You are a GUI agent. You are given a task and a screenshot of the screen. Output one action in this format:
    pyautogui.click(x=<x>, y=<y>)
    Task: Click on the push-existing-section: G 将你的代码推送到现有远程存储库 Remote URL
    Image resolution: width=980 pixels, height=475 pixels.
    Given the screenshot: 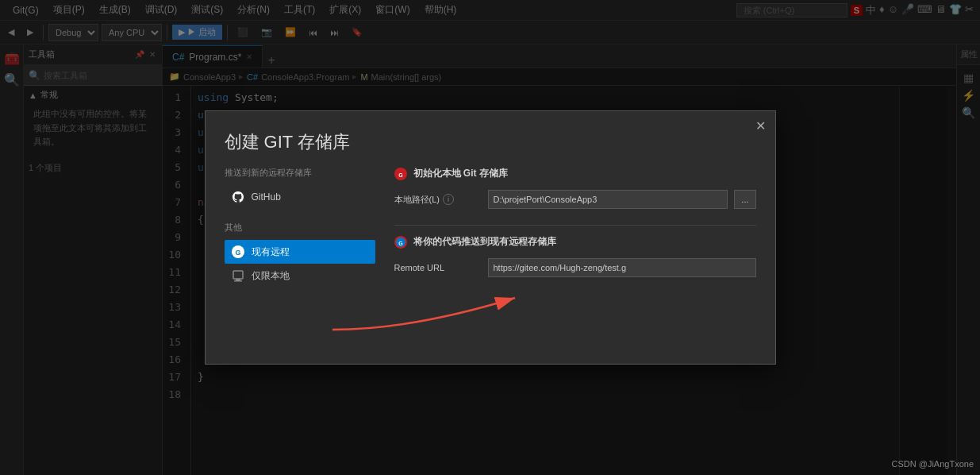 What is the action you would take?
    pyautogui.click(x=575, y=256)
    